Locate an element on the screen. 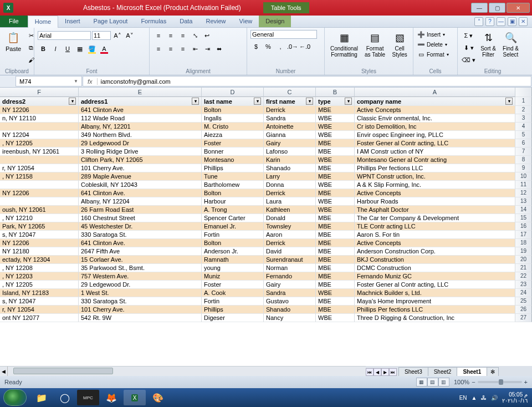  taskbar-chrome-icon: ◯ is located at coordinates (65, 398).